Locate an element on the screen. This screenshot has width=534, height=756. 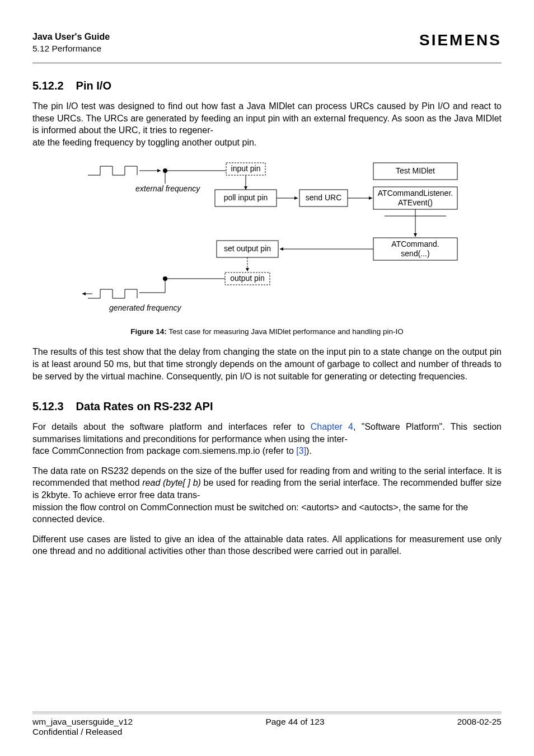
section-heading-data-rates: 5.12.3Data Rates on RS-232 API is located at coordinates (267, 406).